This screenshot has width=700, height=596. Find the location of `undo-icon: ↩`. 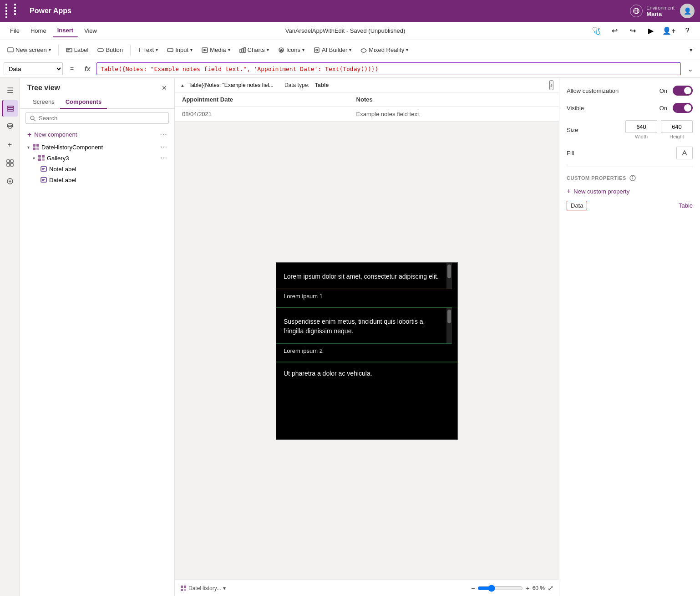

undo-icon: ↩ is located at coordinates (614, 31).